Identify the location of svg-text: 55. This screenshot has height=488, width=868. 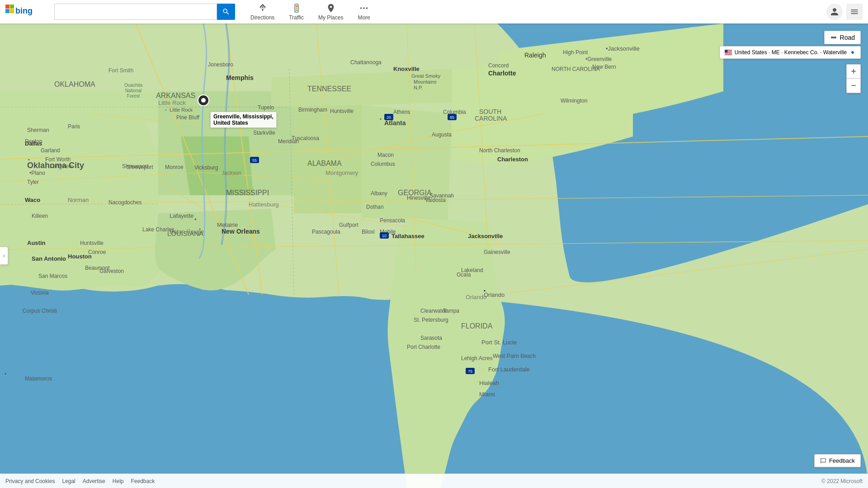
(255, 160).